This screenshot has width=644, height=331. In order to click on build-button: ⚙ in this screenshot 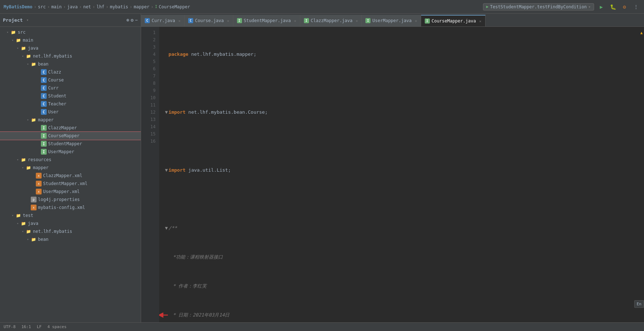, I will do `click(624, 7)`.